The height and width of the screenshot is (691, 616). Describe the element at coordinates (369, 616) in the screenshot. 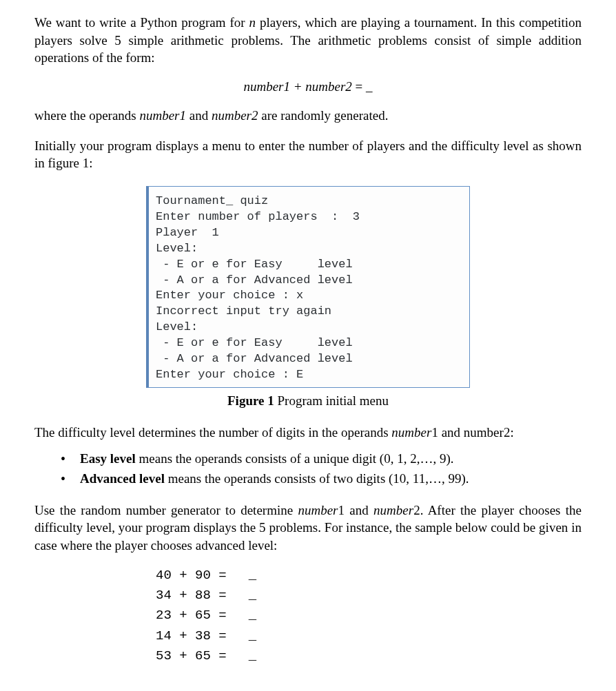

I see `sample-problems: 40 + 90 = _ 34 + 88 = _ 23 + 65 = _ 14 +…` at that location.